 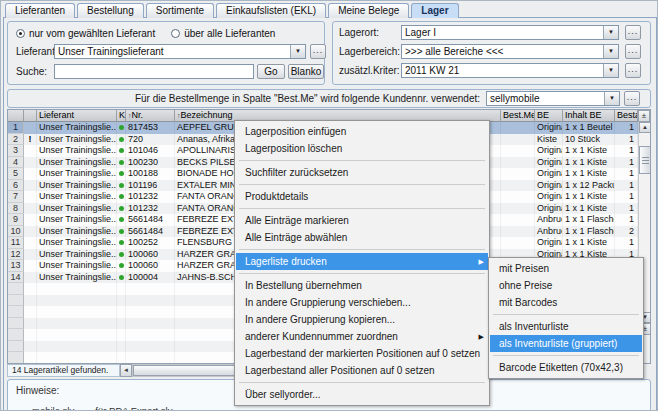 I want to click on menu-item-label: Alle Einträge abwählen, so click(x=296, y=238).